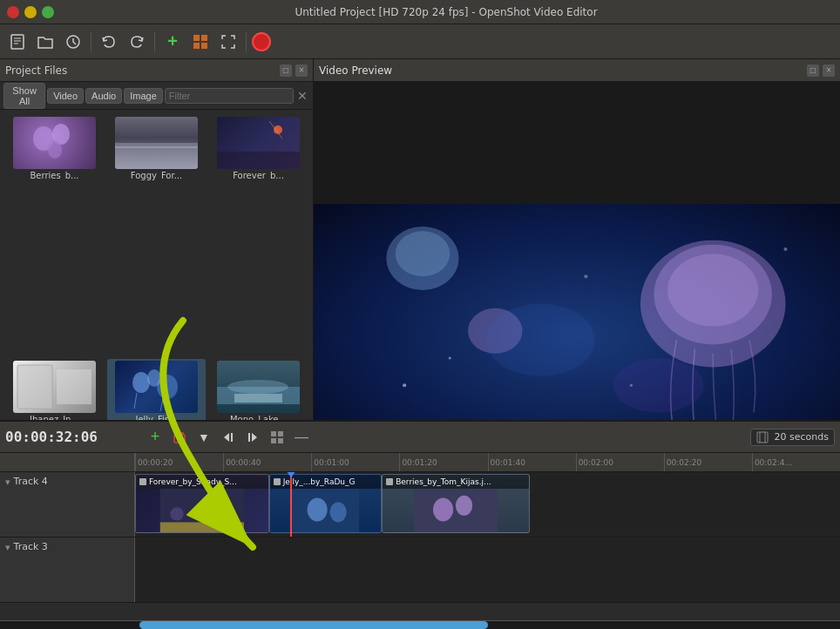 This screenshot has width=840, height=629. I want to click on zoom-out-button: —, so click(301, 437).